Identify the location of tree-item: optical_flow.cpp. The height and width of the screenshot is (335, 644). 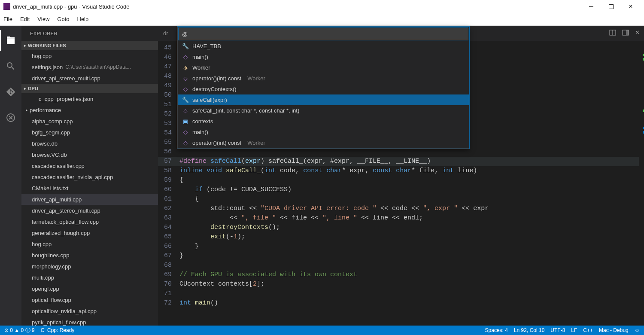
(90, 300).